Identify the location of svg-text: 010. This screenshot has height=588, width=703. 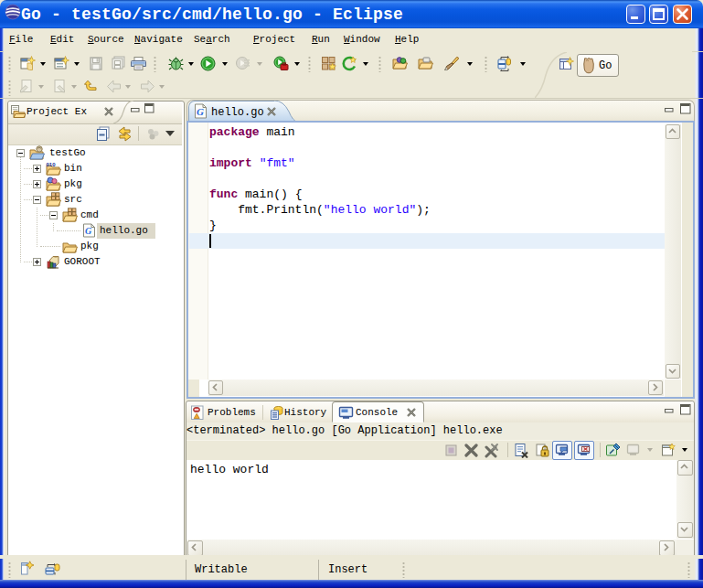
(51, 165).